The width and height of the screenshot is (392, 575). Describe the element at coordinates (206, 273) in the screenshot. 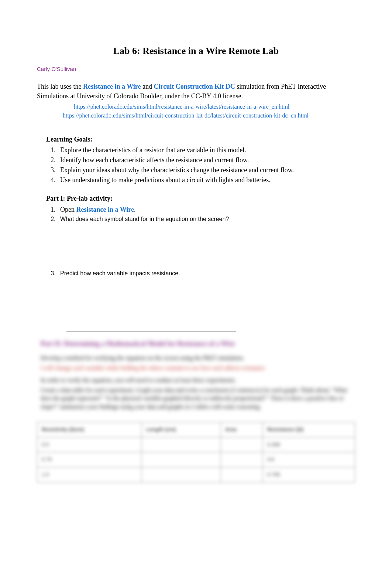

I see `part1-list-cont: Predict how each variable impacts resist…` at that location.